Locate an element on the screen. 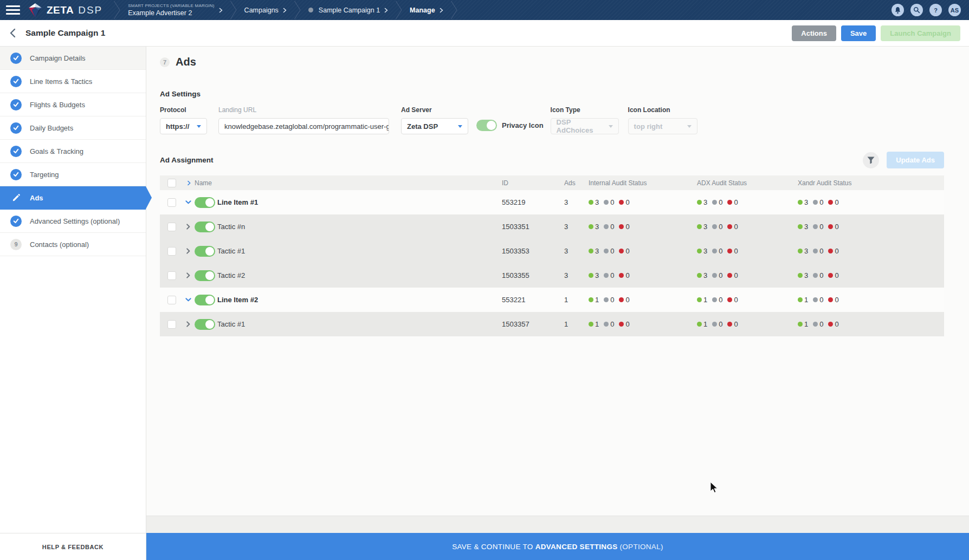 The width and height of the screenshot is (969, 560). table-row-tactic-1: Tactic #115033533300300300 is located at coordinates (552, 251).